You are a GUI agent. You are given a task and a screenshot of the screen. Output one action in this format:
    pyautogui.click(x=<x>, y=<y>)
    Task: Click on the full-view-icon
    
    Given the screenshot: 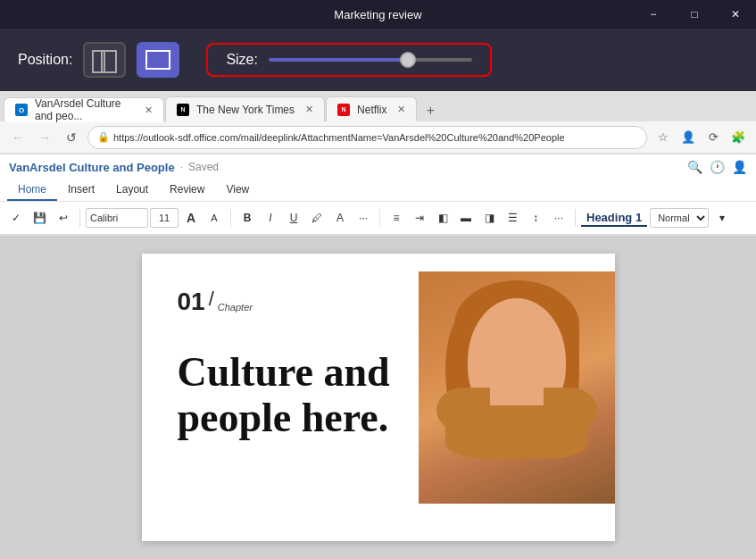 What is the action you would take?
    pyautogui.click(x=158, y=60)
    